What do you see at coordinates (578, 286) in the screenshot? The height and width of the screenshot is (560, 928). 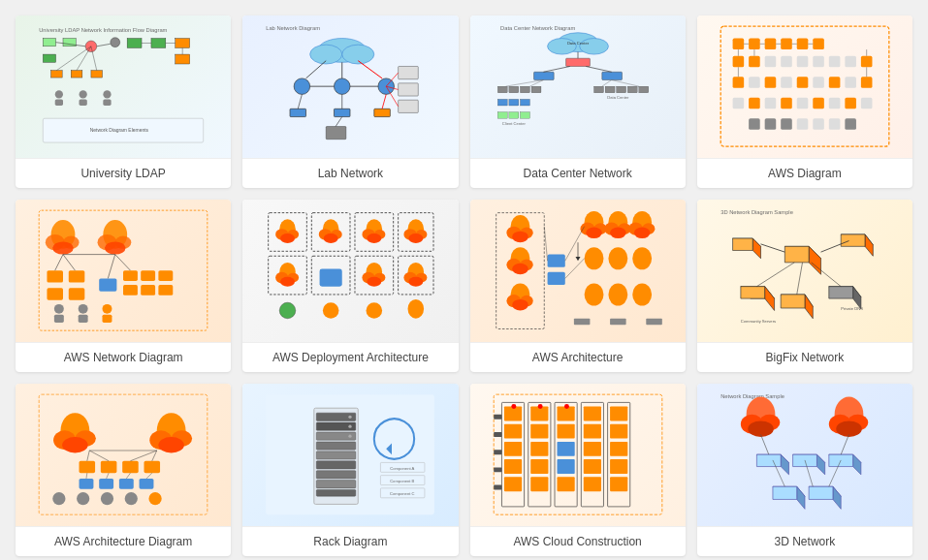 I see `card-aws-architecture: AWS Architecture` at bounding box center [578, 286].